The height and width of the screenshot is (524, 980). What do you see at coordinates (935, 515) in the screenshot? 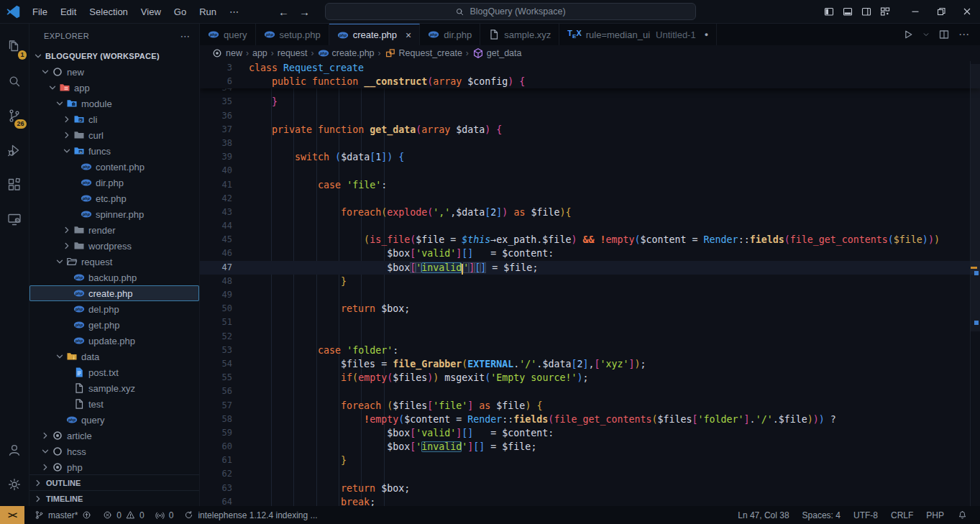
I see `status-language-mode: PHP` at bounding box center [935, 515].